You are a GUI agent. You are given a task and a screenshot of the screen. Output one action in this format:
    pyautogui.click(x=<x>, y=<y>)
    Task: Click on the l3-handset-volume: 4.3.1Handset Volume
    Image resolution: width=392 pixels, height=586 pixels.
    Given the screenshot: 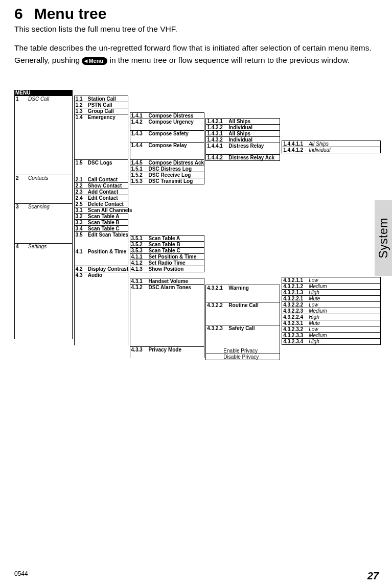 What is the action you would take?
    pyautogui.click(x=167, y=281)
    